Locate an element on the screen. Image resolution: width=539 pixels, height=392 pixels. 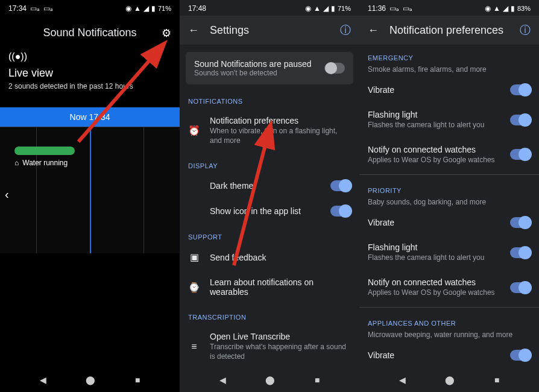
dark-theme-toggle is located at coordinates (341, 186).